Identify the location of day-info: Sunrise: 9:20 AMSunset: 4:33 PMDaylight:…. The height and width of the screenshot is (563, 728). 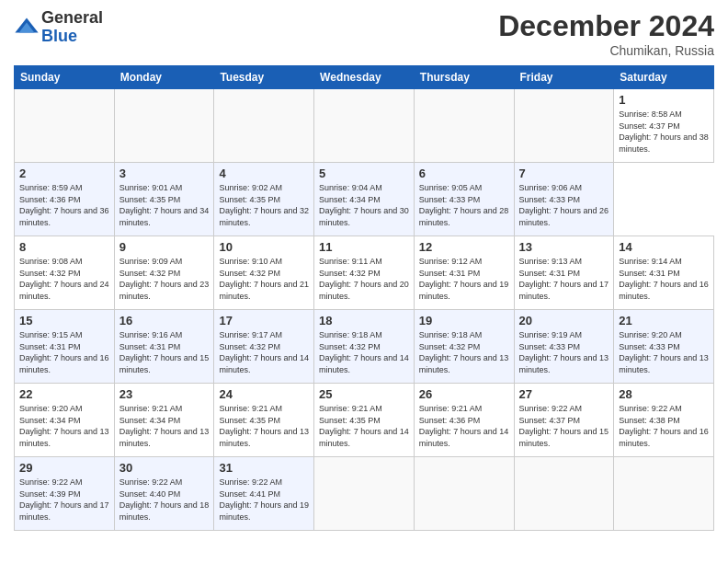
(664, 352).